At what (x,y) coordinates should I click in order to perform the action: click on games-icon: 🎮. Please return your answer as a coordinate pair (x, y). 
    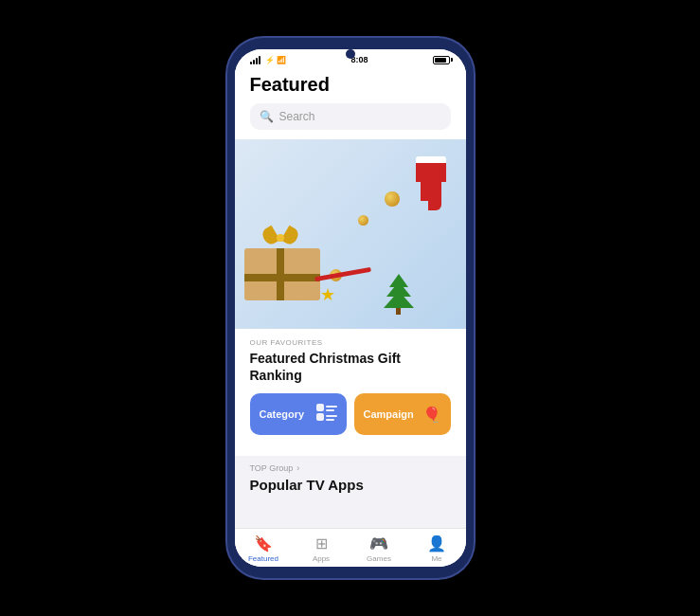
    Looking at the image, I should click on (379, 544).